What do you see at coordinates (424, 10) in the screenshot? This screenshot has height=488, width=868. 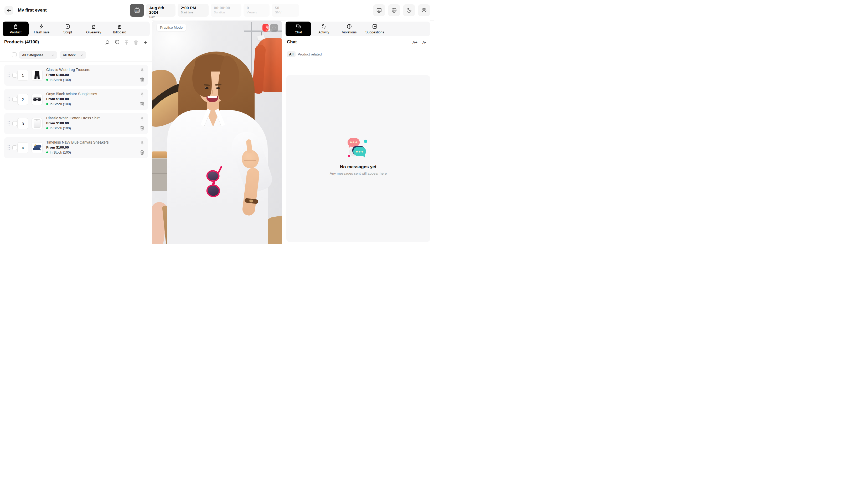 I see `settings-icon` at bounding box center [424, 10].